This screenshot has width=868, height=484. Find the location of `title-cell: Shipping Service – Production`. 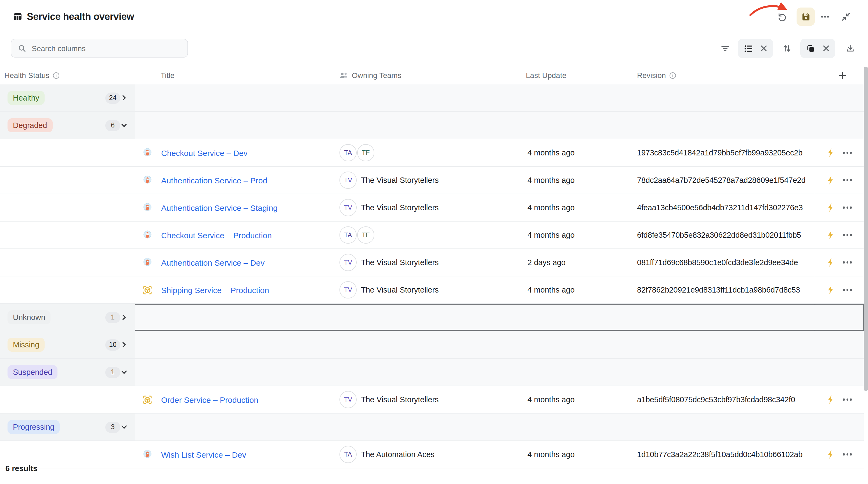

title-cell: Shipping Service – Production is located at coordinates (236, 290).